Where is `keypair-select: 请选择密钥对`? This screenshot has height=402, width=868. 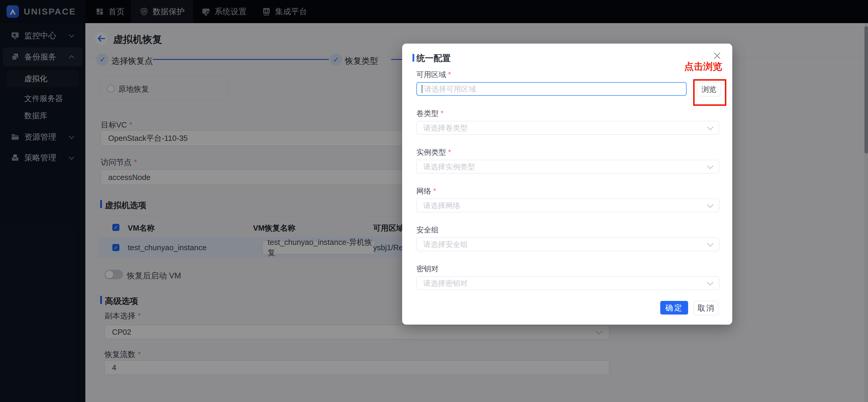
keypair-select: 请选择密钥对 is located at coordinates (568, 283).